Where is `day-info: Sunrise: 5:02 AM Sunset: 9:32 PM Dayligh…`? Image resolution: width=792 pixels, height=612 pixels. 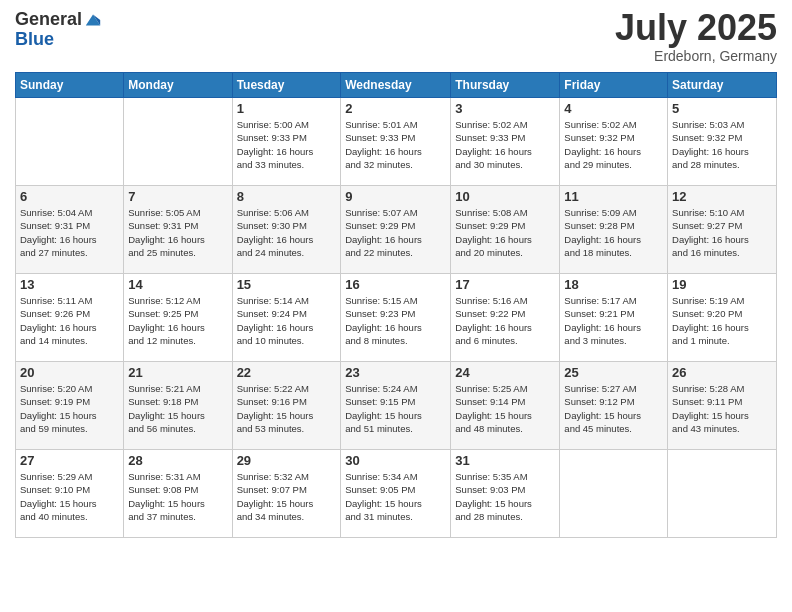
day-info: Sunrise: 5:02 AM Sunset: 9:32 PM Dayligh… is located at coordinates (614, 144).